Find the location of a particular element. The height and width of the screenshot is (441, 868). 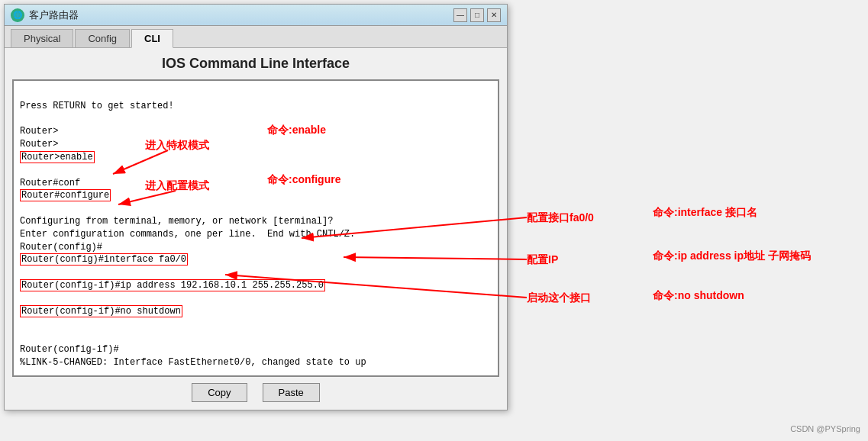

terminal-line: Configuring from terminal, memory, or ne… is located at coordinates (188, 234).